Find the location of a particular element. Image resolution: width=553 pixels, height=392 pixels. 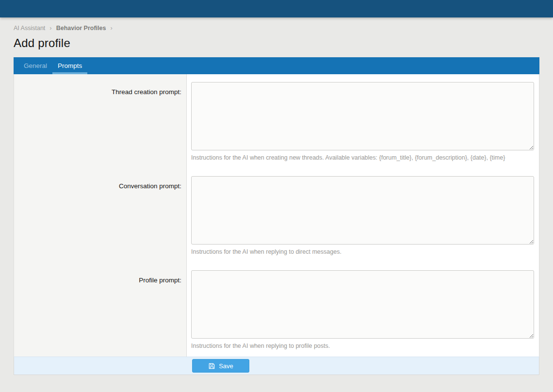

page-title: Add profile is located at coordinates (276, 43).